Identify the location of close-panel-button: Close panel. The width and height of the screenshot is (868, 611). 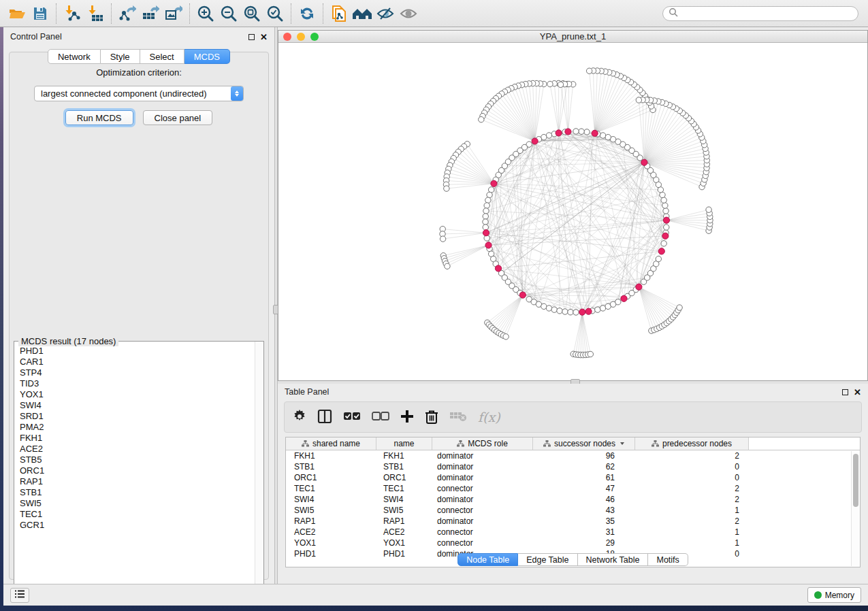
(178, 118).